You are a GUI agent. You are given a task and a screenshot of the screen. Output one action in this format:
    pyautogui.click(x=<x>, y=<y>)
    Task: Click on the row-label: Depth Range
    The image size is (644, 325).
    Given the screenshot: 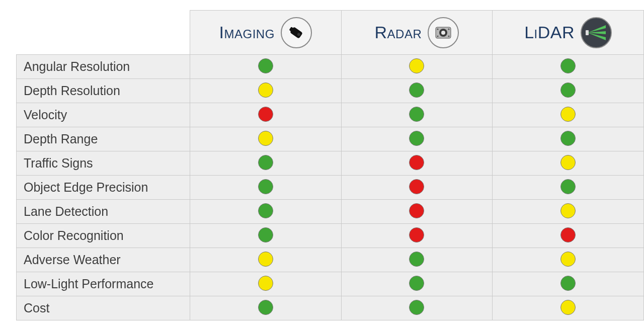 What is the action you would take?
    pyautogui.click(x=104, y=139)
    